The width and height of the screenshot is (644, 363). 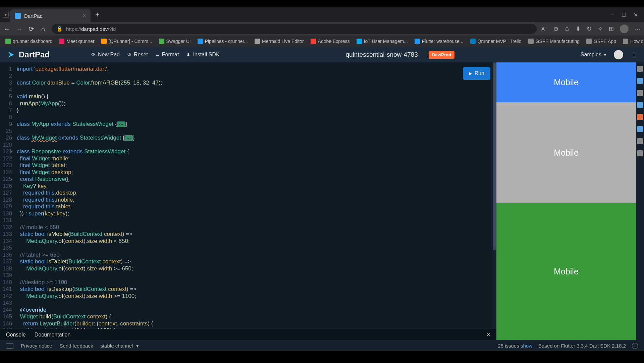 I want to click on reset-button: ↺Reset, so click(x=138, y=55).